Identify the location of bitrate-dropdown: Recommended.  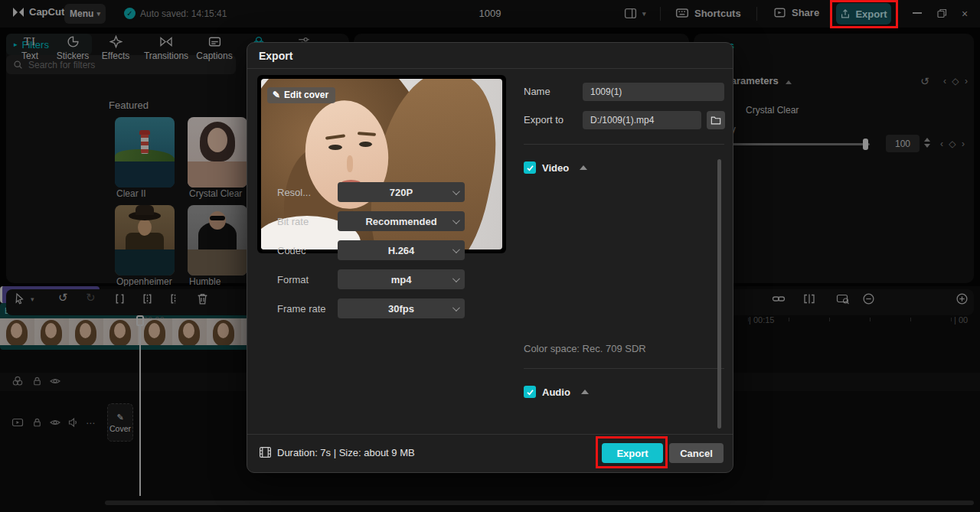
(401, 221).